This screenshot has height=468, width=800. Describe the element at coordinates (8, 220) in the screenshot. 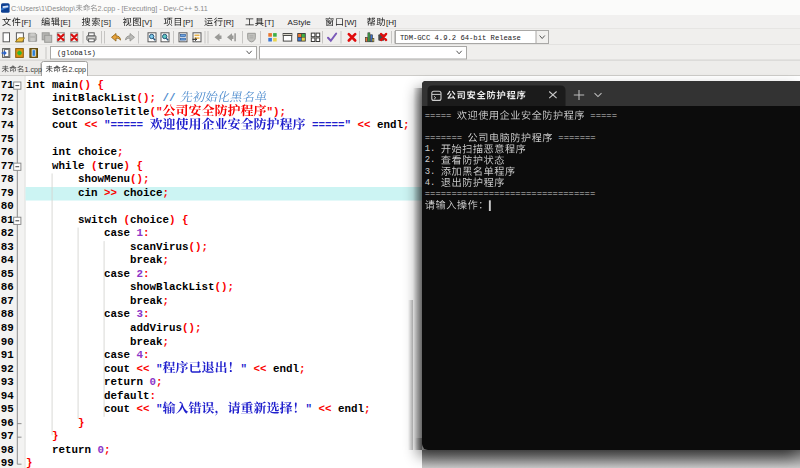

I see `svg-text: 81` at that location.